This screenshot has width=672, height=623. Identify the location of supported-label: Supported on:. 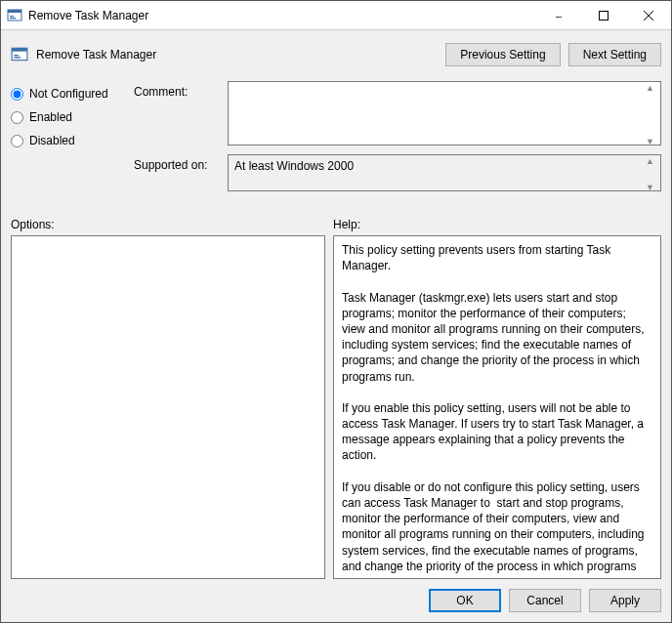
(178, 174).